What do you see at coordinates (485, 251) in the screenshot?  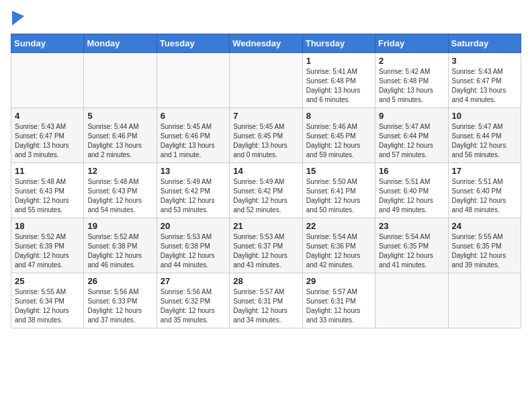 I see `day-info: Sunrise: 5:55 AM Sunset: 6:35 PM Dayligh…` at bounding box center [485, 251].